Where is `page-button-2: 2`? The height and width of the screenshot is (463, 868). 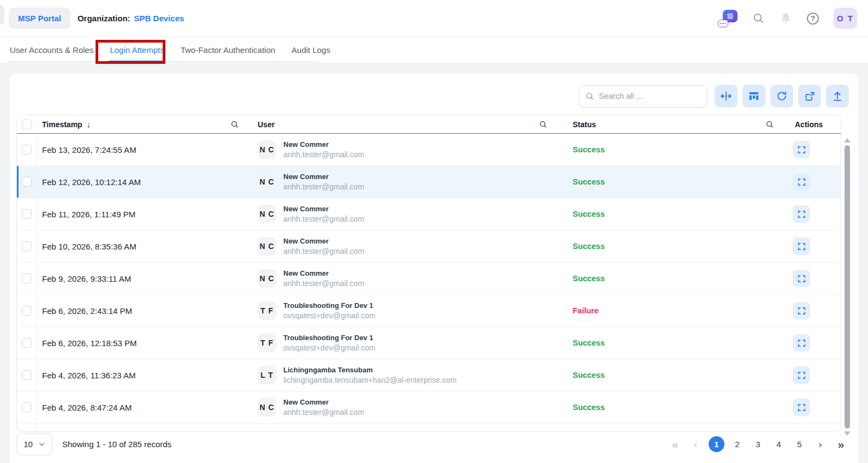
page-button-2: 2 is located at coordinates (737, 444).